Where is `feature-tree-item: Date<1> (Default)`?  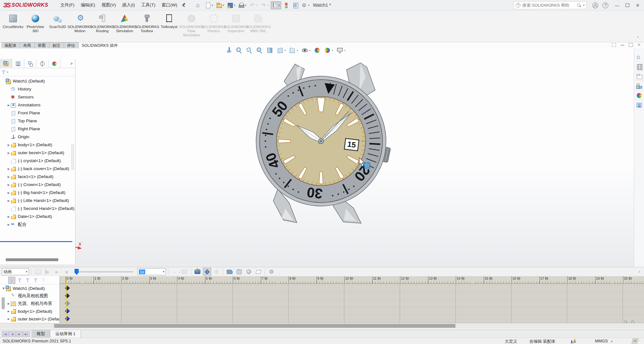 feature-tree-item: Date<1> (Default) is located at coordinates (38, 217).